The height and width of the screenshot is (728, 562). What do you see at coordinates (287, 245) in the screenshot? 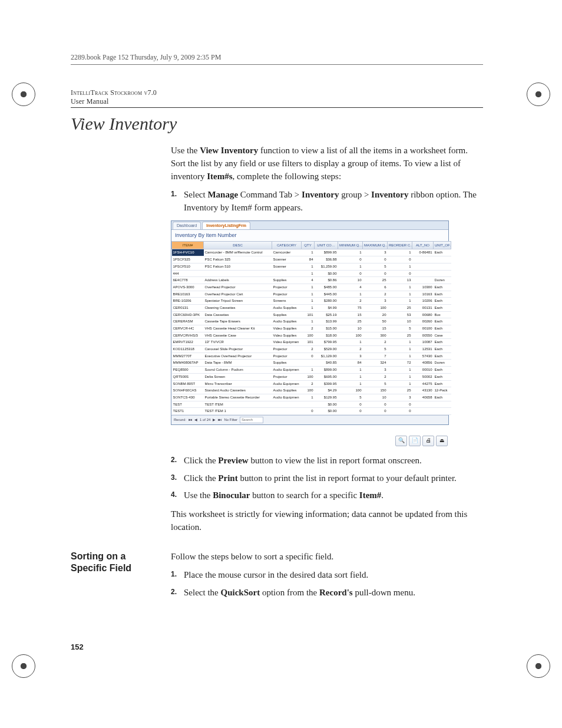
I see `column-header: CATEGORY` at bounding box center [287, 245].